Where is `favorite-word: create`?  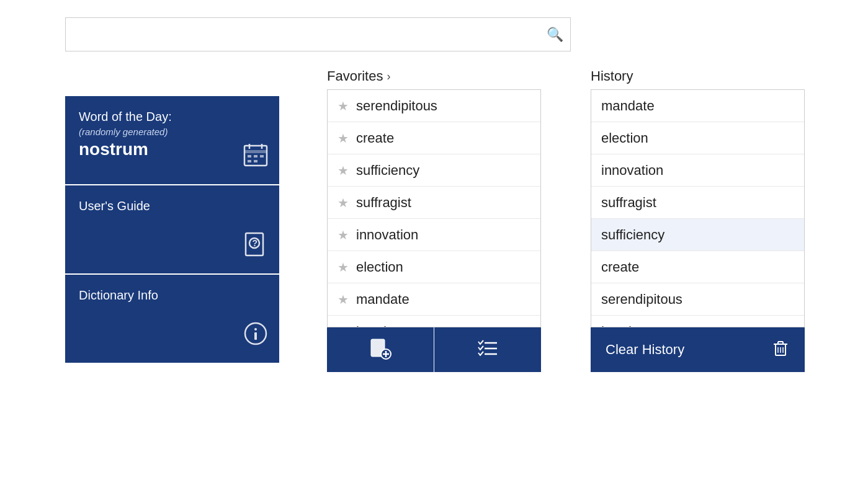
favorite-word: create is located at coordinates (375, 138).